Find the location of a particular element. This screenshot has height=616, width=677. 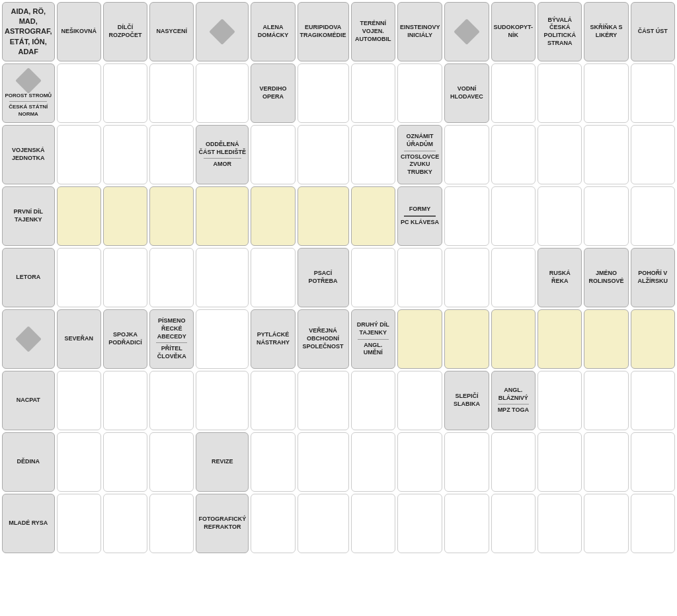

cell-r6-c6: PYTLÁCKÉ NÁSTRAHY is located at coordinates (272, 339).